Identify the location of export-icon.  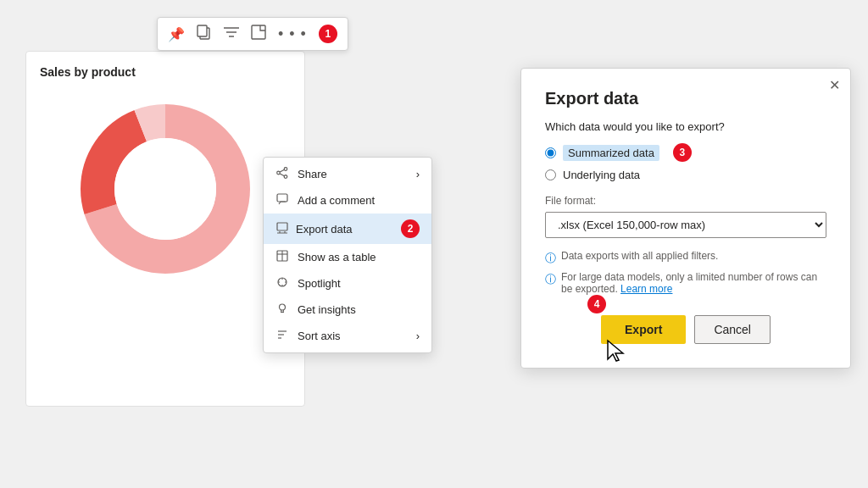
(282, 229).